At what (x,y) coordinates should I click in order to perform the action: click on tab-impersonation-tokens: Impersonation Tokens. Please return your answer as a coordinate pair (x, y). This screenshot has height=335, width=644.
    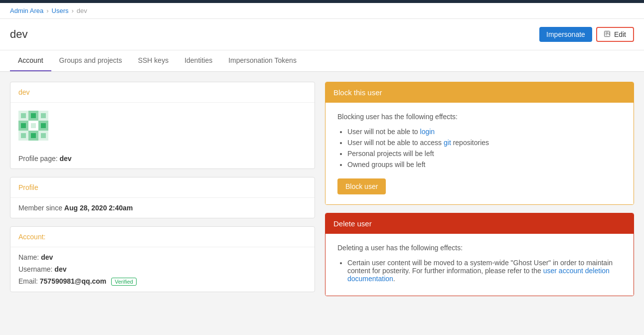
    Looking at the image, I should click on (262, 61).